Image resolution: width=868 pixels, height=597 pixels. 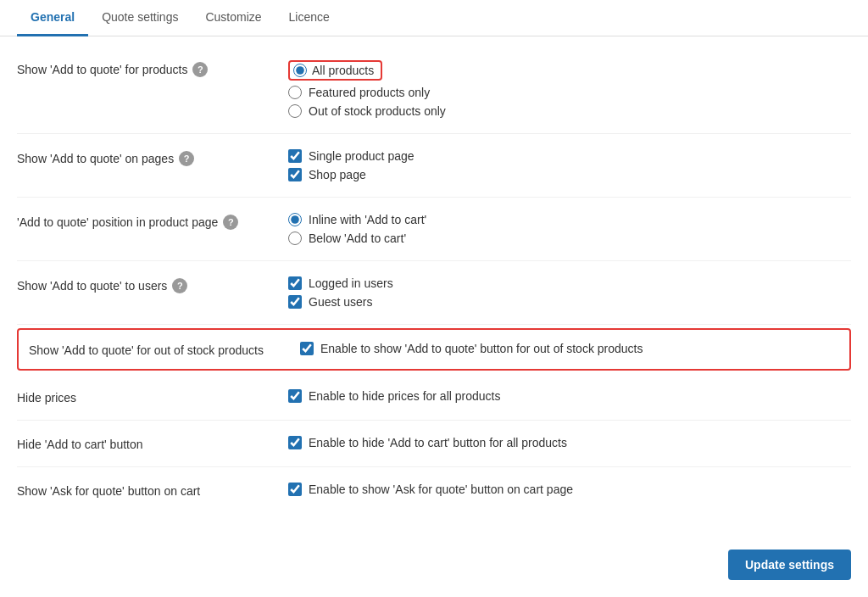 What do you see at coordinates (790, 565) in the screenshot?
I see `update-settings-button: Update settings` at bounding box center [790, 565].